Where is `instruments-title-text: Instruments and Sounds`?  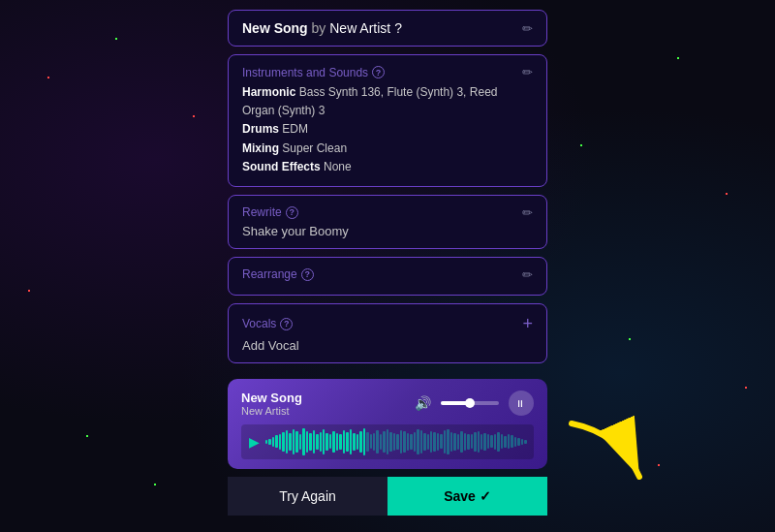
instruments-title-text: Instruments and Sounds is located at coordinates (305, 73).